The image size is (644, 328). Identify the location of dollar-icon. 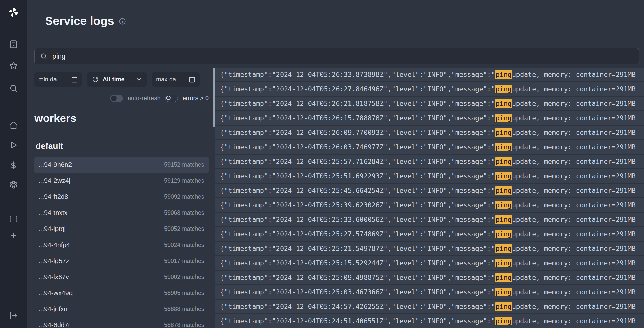
(13, 165).